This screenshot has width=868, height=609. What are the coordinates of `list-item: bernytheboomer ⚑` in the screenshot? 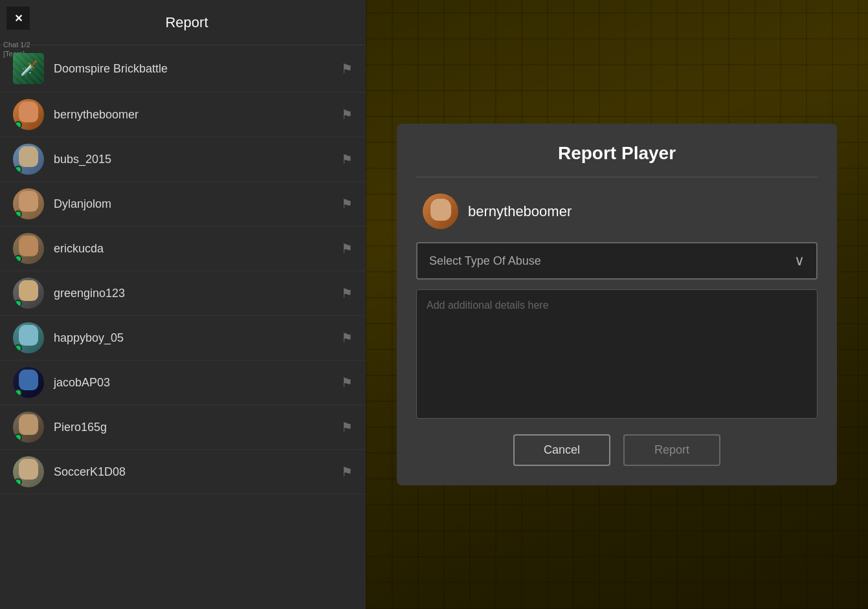 It's located at (183, 115).